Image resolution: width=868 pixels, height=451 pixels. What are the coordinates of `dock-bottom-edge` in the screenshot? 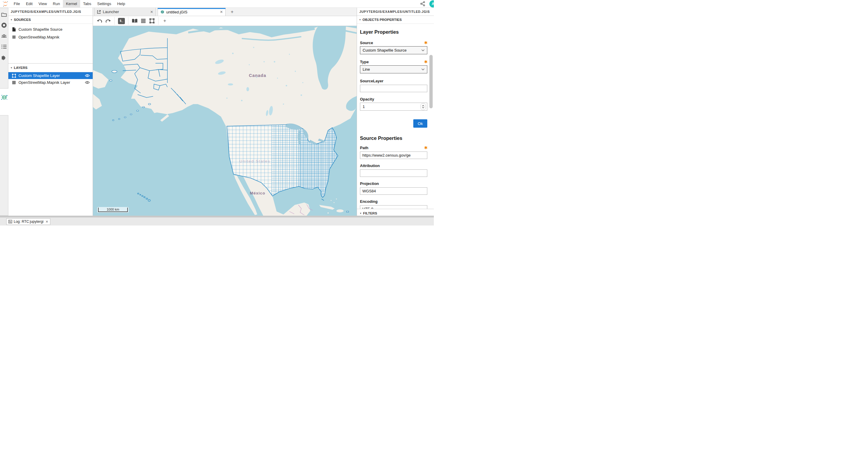 It's located at (217, 217).